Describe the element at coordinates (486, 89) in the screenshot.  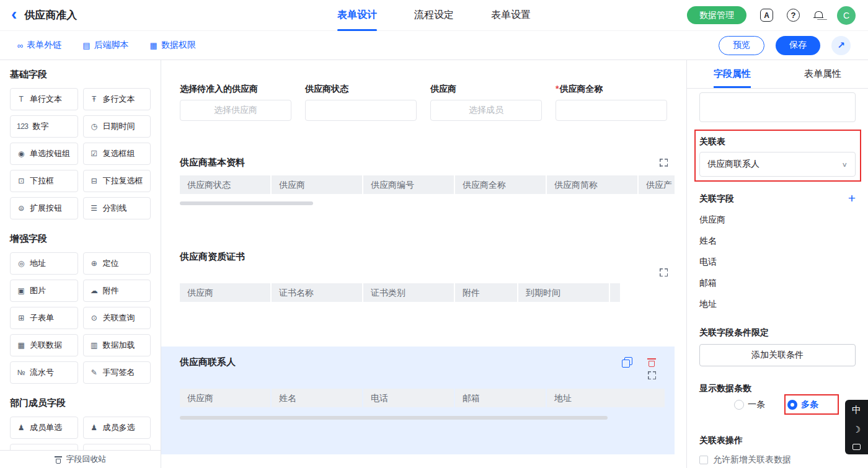
I see `field-label: 供应商` at that location.